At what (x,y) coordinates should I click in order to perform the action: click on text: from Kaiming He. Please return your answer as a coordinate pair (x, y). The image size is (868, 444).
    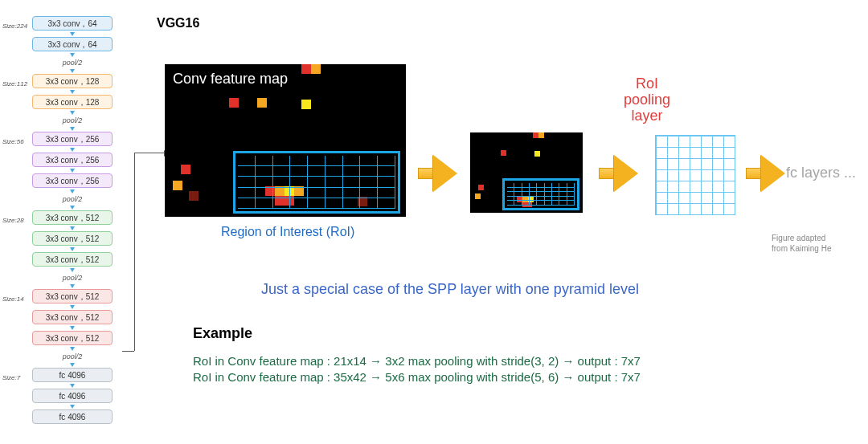
    Looking at the image, I should click on (801, 249).